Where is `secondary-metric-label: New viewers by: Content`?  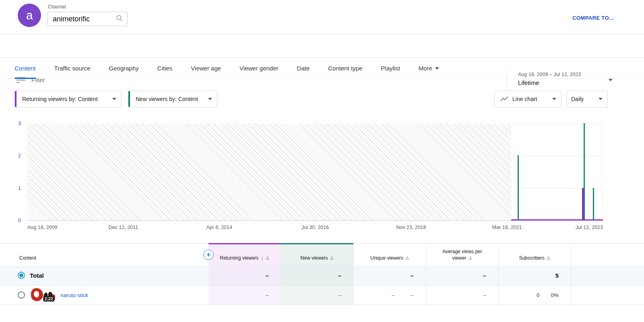 secondary-metric-label: New viewers by: Content is located at coordinates (167, 99).